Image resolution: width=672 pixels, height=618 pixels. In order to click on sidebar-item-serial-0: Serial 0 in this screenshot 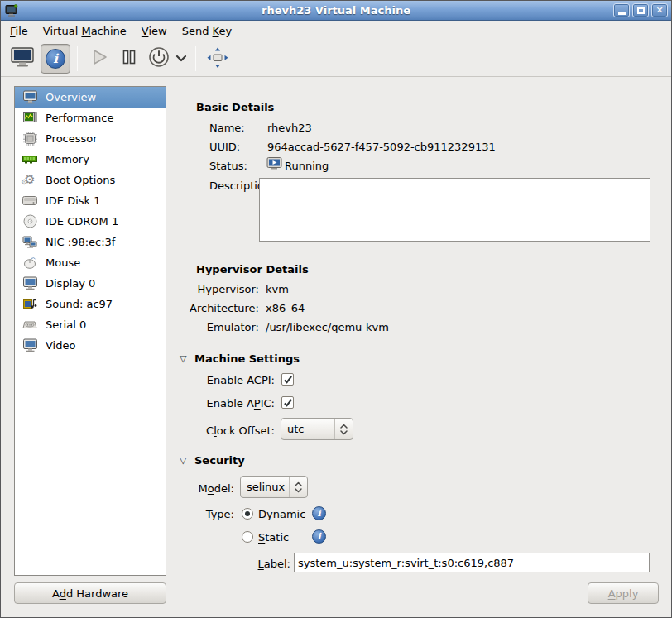, I will do `click(90, 324)`.